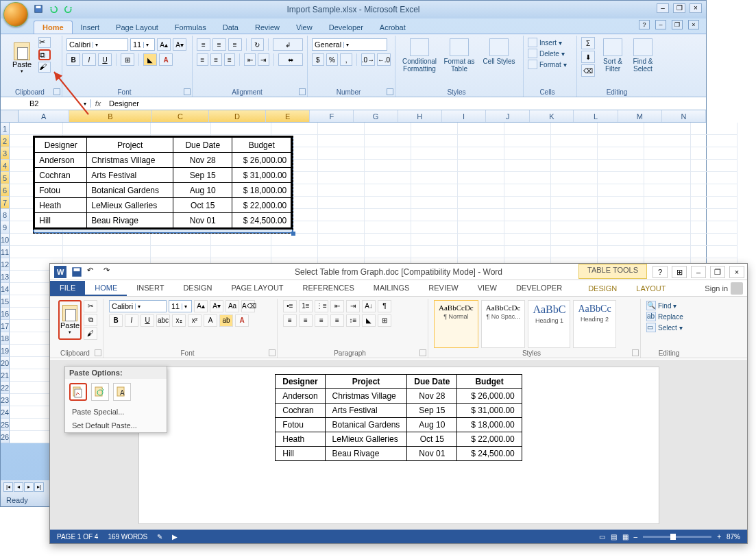 This screenshot has width=756, height=557. I want to click on word-app-icon: W, so click(60, 272).